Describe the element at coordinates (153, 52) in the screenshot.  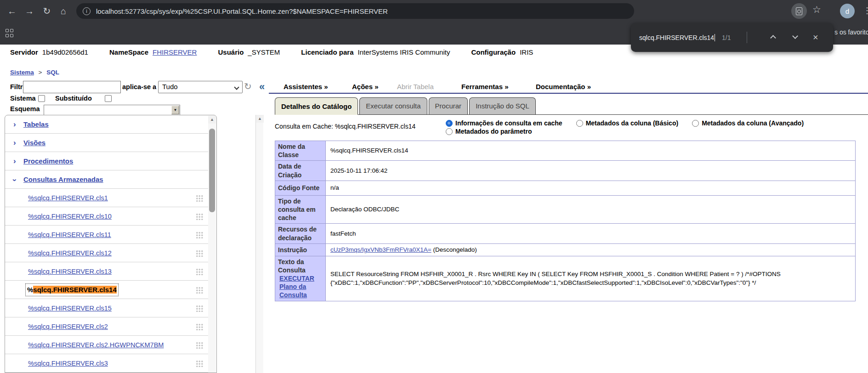
I see `namespace-info: NameSpace FHIRSERVER` at that location.